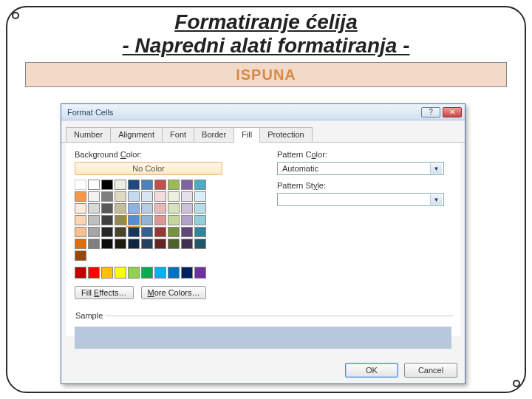  I want to click on tab-border: Border, so click(214, 134).